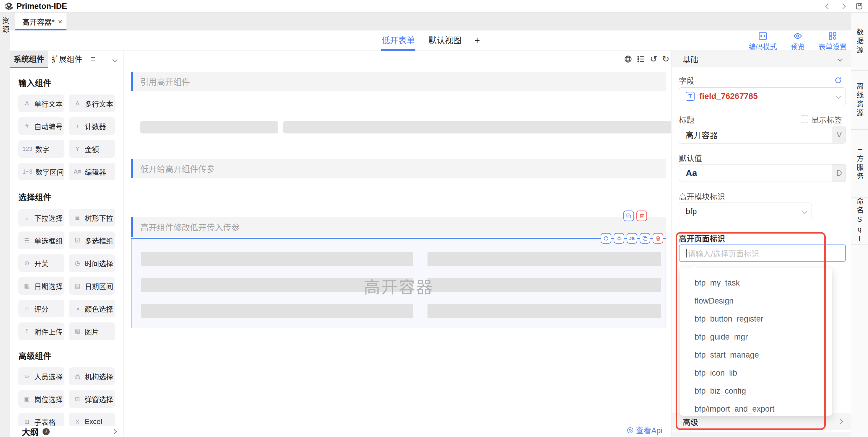 This screenshot has height=437, width=868. Describe the element at coordinates (41, 103) in the screenshot. I see `component-item: A单行文本` at that location.